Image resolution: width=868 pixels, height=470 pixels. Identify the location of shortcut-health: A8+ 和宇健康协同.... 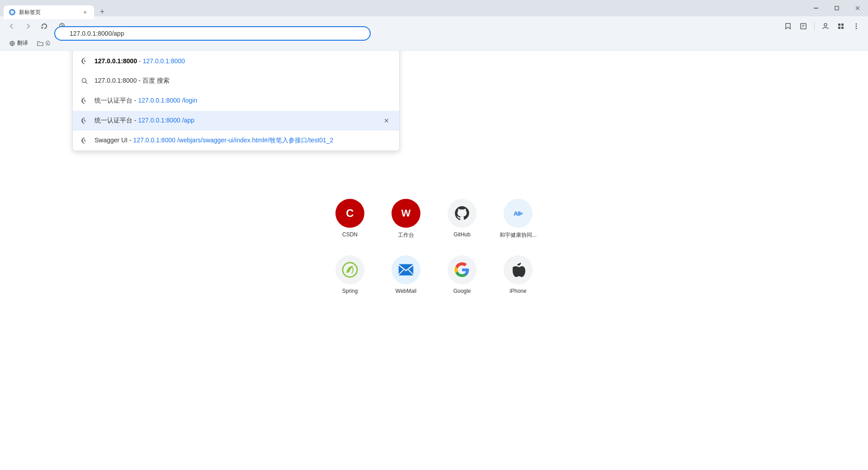
(518, 219).